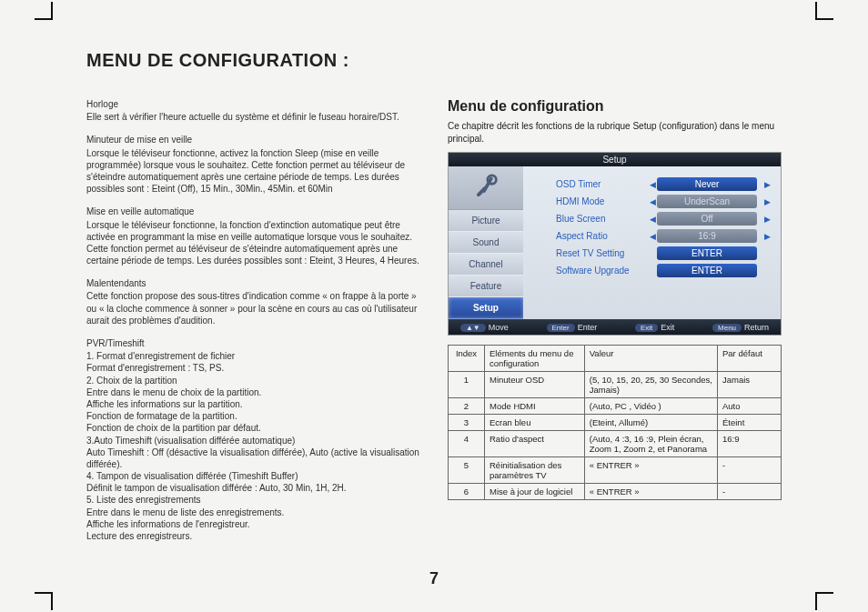 Image resolution: width=868 pixels, height=612 pixels. What do you see at coordinates (253, 524) in the screenshot?
I see `sec-line: Affiche les informations de l'enregistre…` at bounding box center [253, 524].